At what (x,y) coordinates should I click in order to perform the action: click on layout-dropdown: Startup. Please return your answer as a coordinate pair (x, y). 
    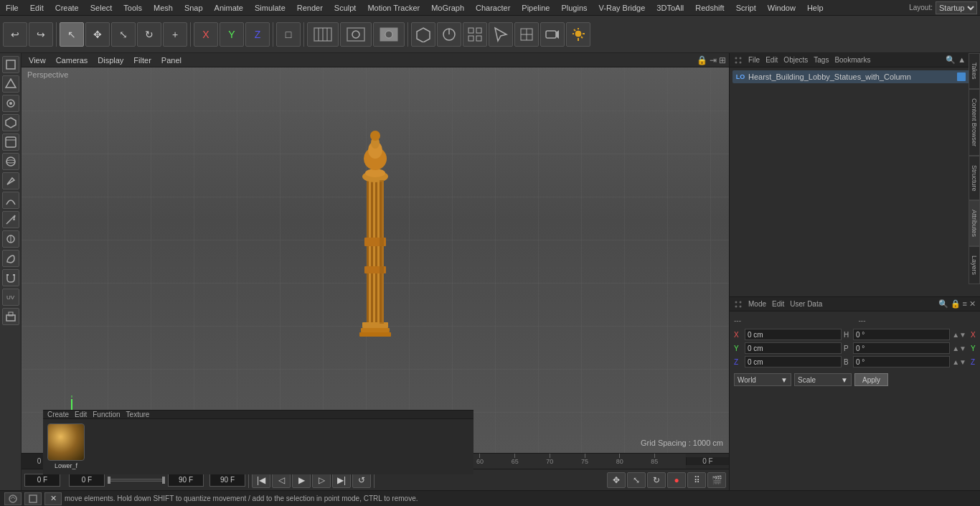
    Looking at the image, I should click on (956, 8).